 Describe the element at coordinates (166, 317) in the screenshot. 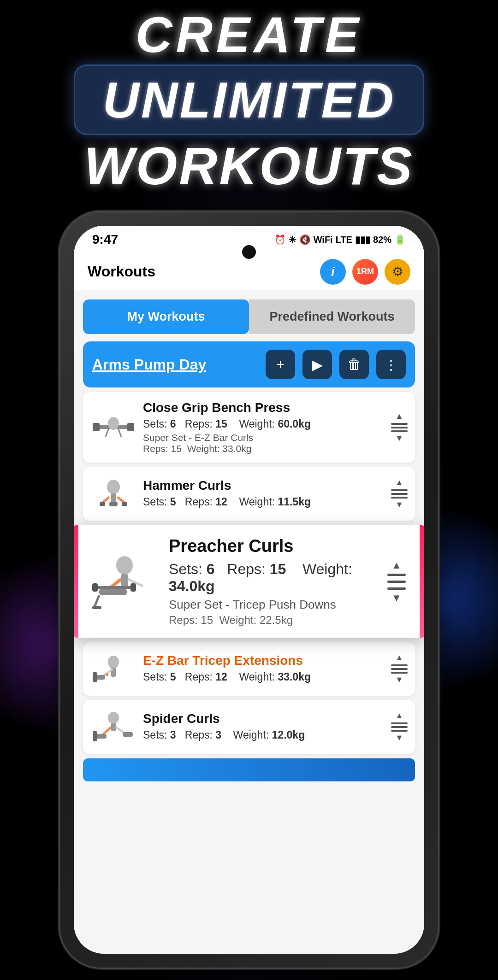

I see `tab-my-workouts: My Workouts` at that location.